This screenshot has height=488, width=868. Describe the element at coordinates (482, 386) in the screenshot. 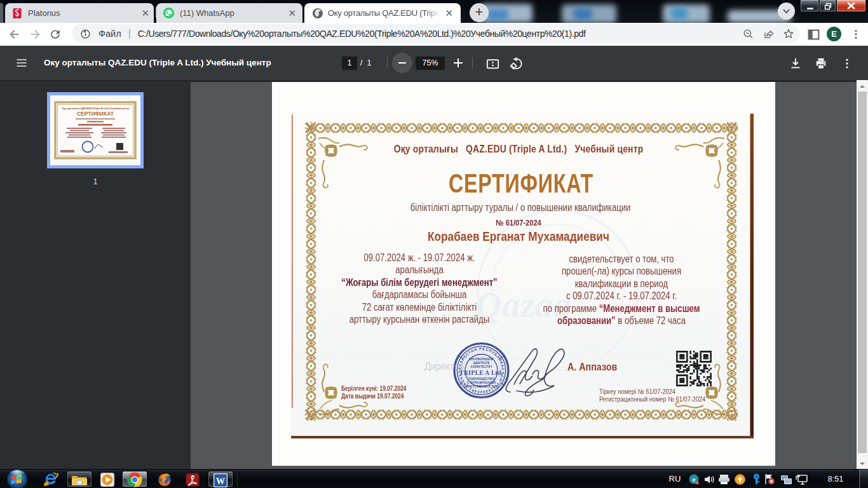

I see `svg-text: ОТВЕТСТВЕННОСТЬЮ` at that location.